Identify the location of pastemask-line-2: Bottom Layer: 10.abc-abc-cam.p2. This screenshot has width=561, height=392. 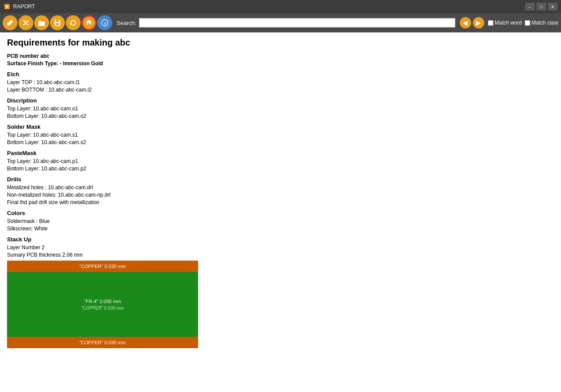
(280, 169).